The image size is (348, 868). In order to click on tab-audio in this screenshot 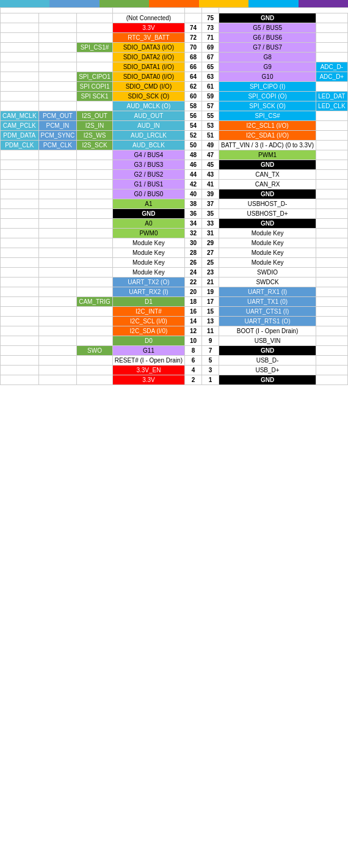, I will do `click(24, 4)`.